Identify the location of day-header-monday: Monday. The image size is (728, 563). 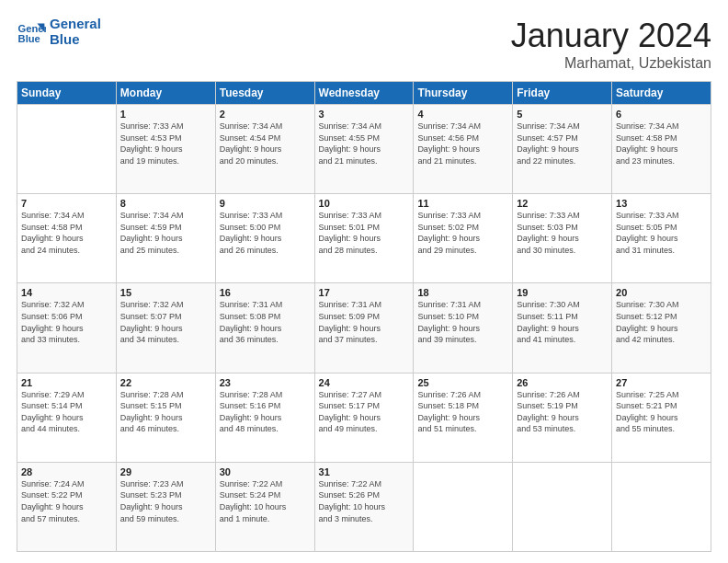
(165, 94).